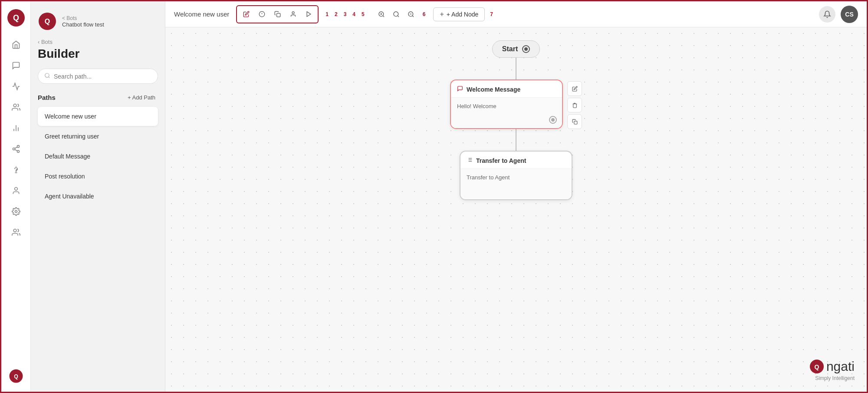 Image resolution: width=868 pixels, height=393 pixels. I want to click on path-item-agent-unavailable: Agent Unavailable, so click(98, 196).